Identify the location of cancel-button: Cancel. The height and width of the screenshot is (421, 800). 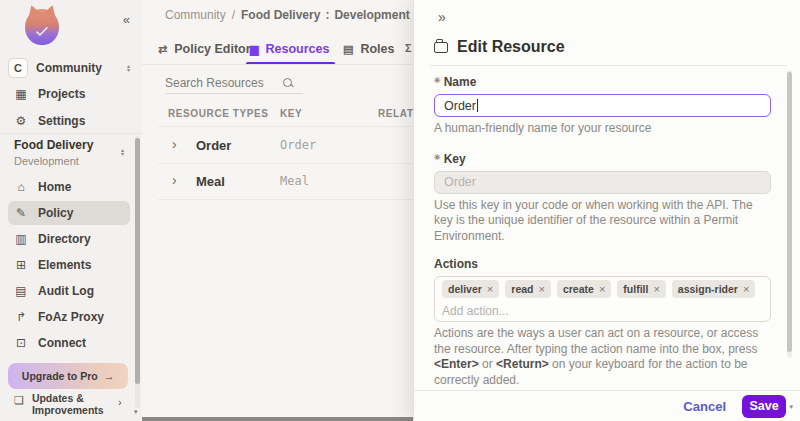
(704, 406).